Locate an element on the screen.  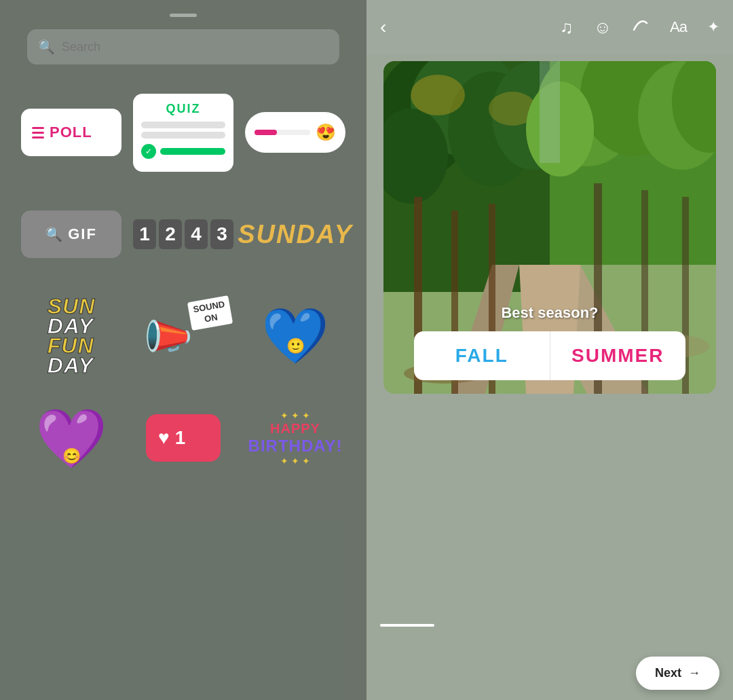
text-icon: Aa is located at coordinates (679, 27).